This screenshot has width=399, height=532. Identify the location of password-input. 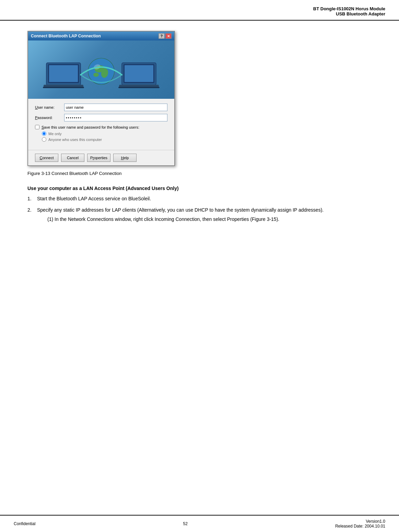
(116, 118).